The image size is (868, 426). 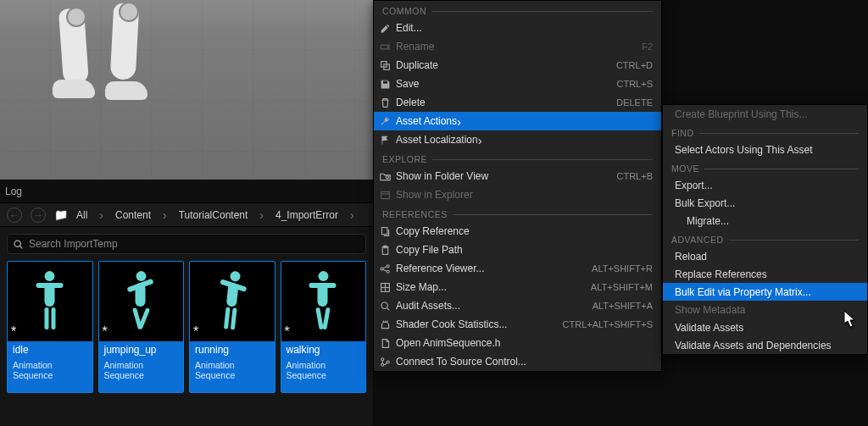 I want to click on duplicate-icon, so click(x=385, y=65).